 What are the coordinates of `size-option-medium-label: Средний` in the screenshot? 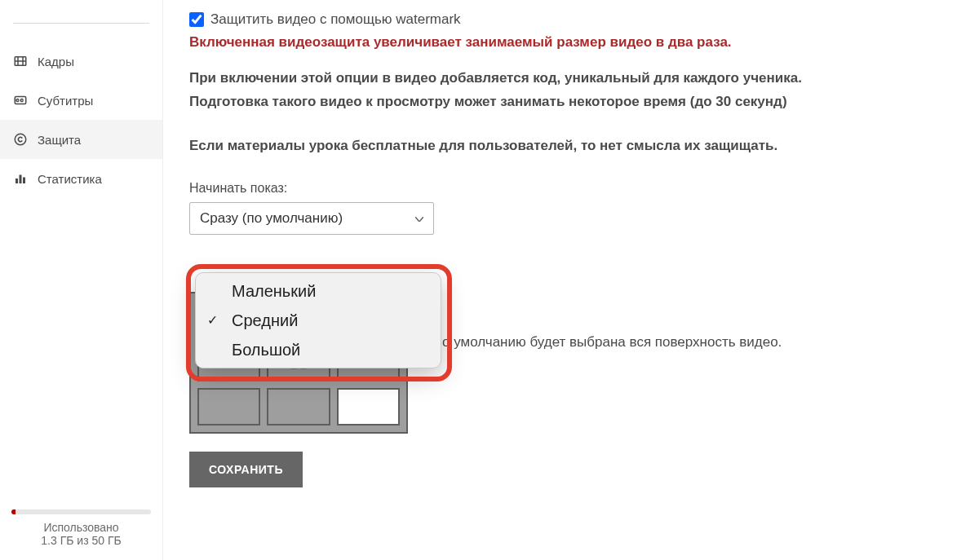 It's located at (264, 321).